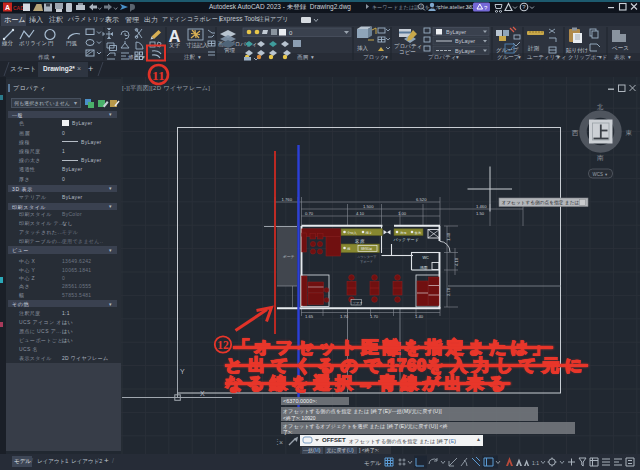 The image size is (640, 470). Describe the element at coordinates (620, 57) in the screenshot. I see `svg-text: 表示` at that location.